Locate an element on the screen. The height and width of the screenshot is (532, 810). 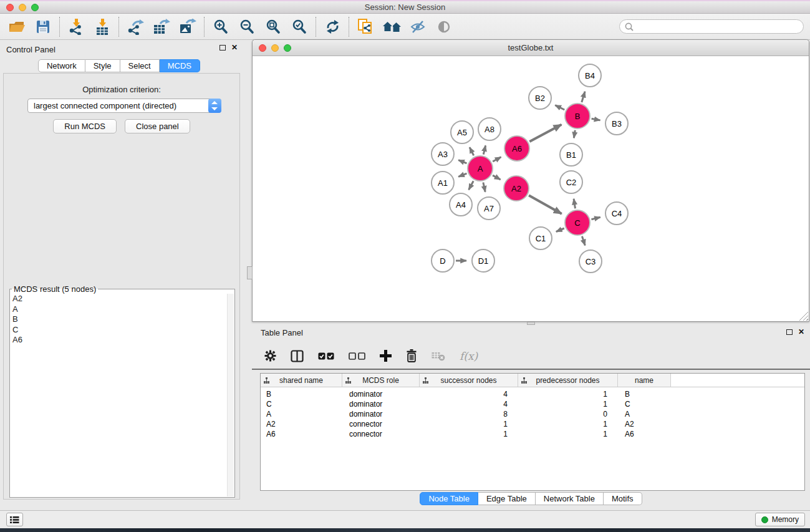
graph-edge-A-A1 is located at coordinates (463, 175).